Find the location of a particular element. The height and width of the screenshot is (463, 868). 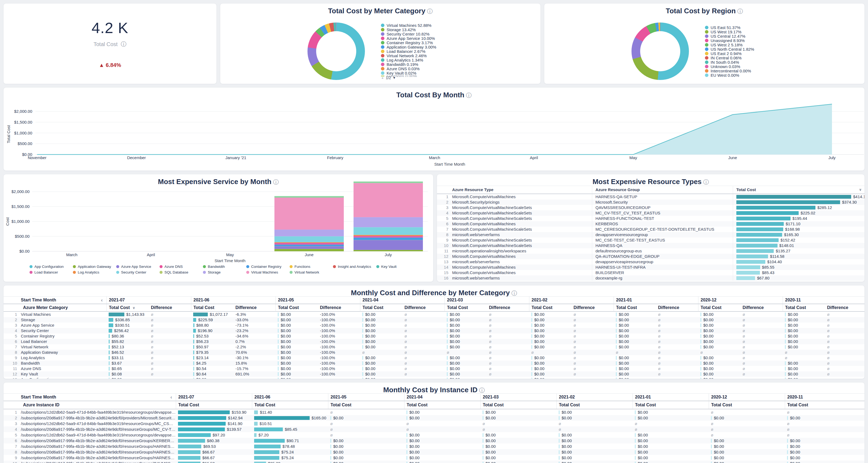

legend-item: Storage is located at coordinates (224, 272).